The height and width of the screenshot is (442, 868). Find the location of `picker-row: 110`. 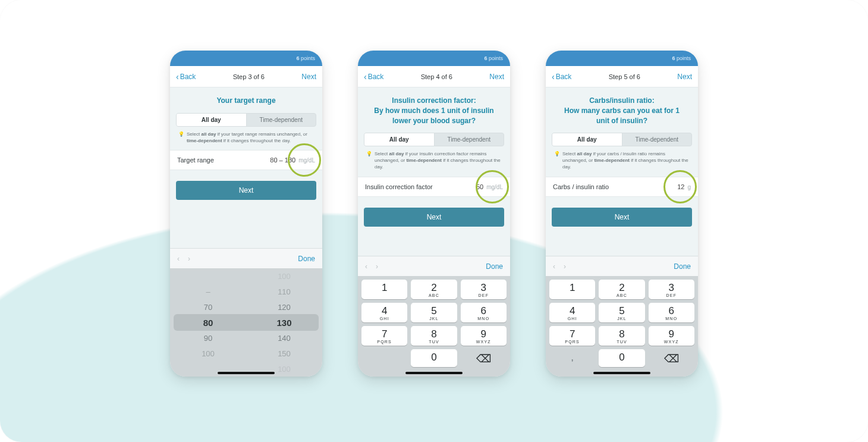

picker-row: 110 is located at coordinates (284, 291).